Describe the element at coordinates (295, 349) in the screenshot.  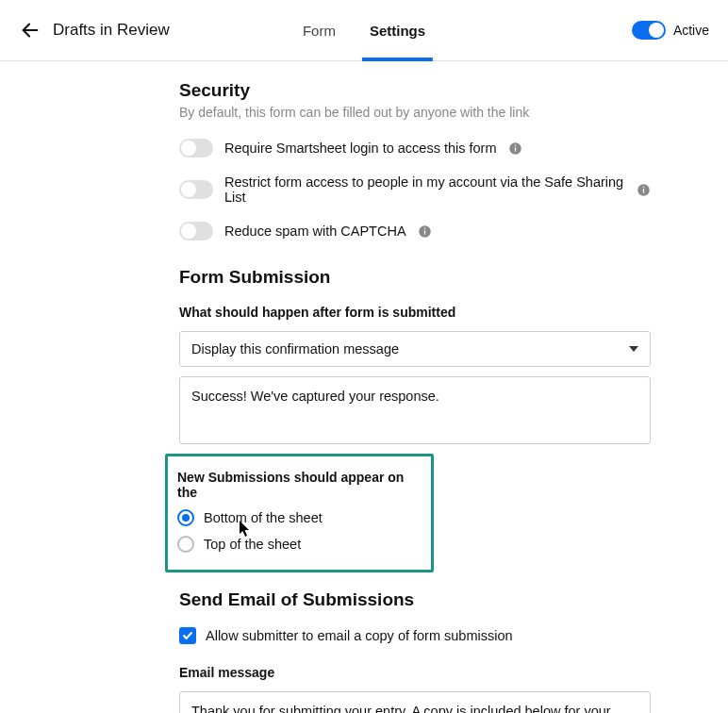
I see `confirmation-select-value: Display this confirmation message` at that location.